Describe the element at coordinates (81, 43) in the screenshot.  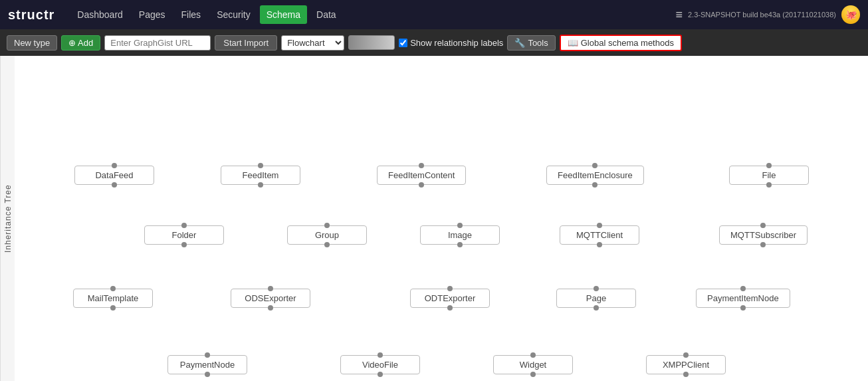
I see `add-button: ⊕ Add` at that location.